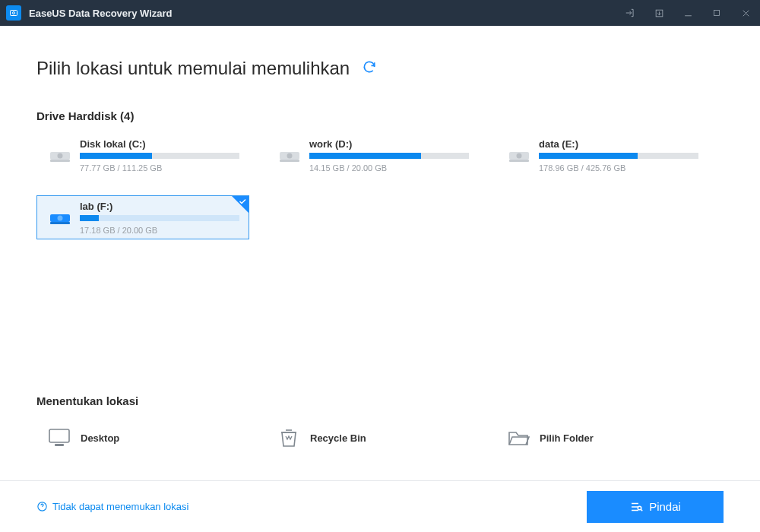 The image size is (760, 532). I want to click on drive-card-d: work (D:) 14.15 GB / 20.00 GB, so click(372, 155).